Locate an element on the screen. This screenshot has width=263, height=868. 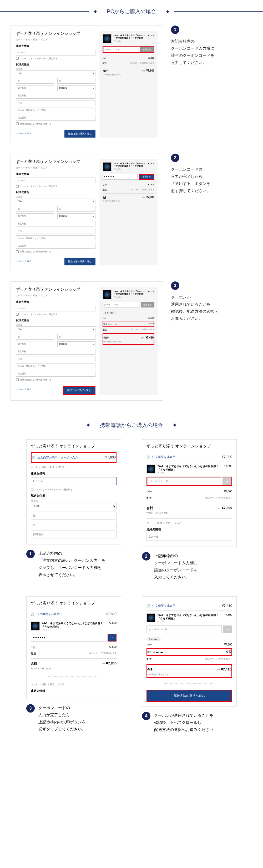
step-text-2: クーポンコードの 入力が完了したら、 「適用する」ボタンを 必ず押してください。 is located at coordinates (212, 180).